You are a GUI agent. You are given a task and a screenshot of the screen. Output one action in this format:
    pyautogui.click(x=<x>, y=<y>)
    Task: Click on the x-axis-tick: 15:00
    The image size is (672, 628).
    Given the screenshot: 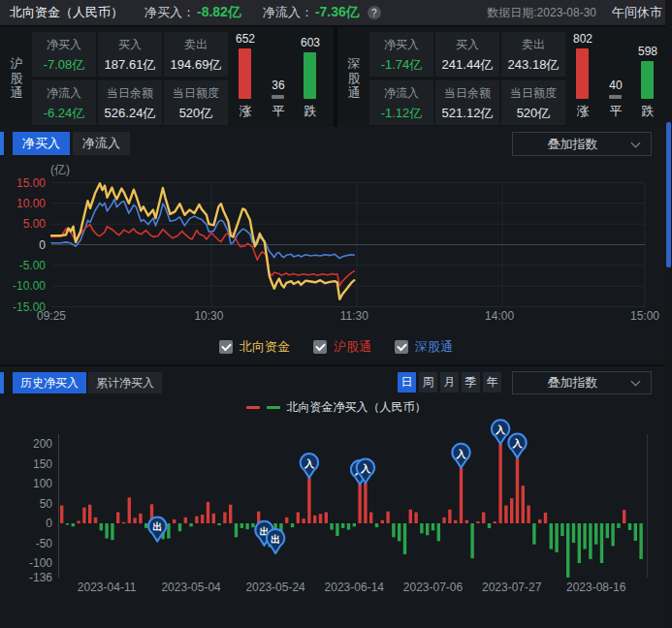 What is the action you would take?
    pyautogui.click(x=645, y=316)
    